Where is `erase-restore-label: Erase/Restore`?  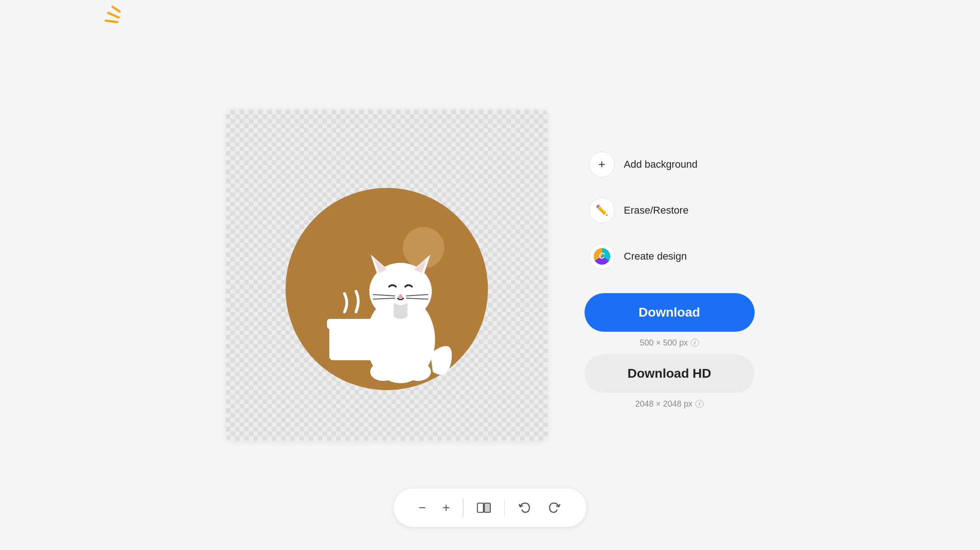
erase-restore-label: Erase/Restore is located at coordinates (657, 210).